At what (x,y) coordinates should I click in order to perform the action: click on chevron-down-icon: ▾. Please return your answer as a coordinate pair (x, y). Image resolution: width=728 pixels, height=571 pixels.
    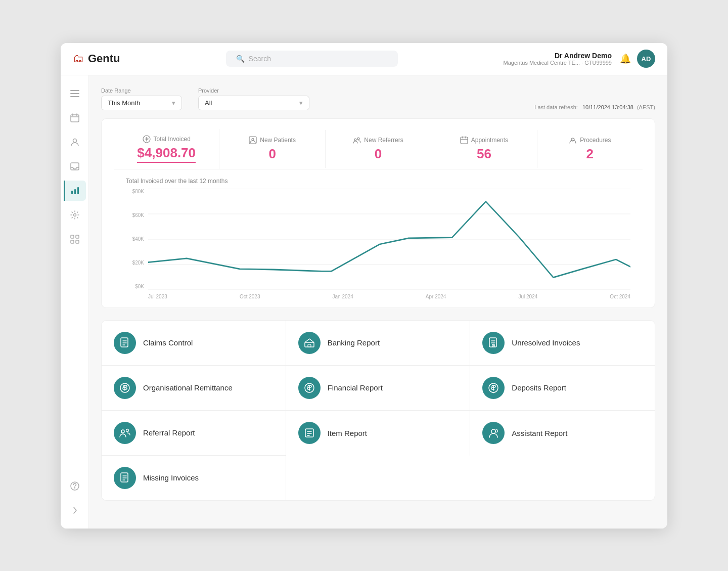
    Looking at the image, I should click on (174, 103).